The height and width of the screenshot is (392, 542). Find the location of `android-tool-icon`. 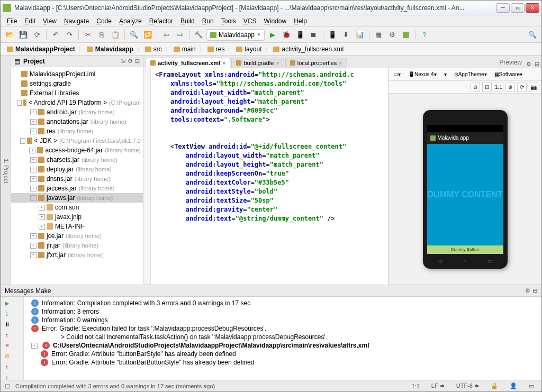

android-tool-icon is located at coordinates (406, 35).